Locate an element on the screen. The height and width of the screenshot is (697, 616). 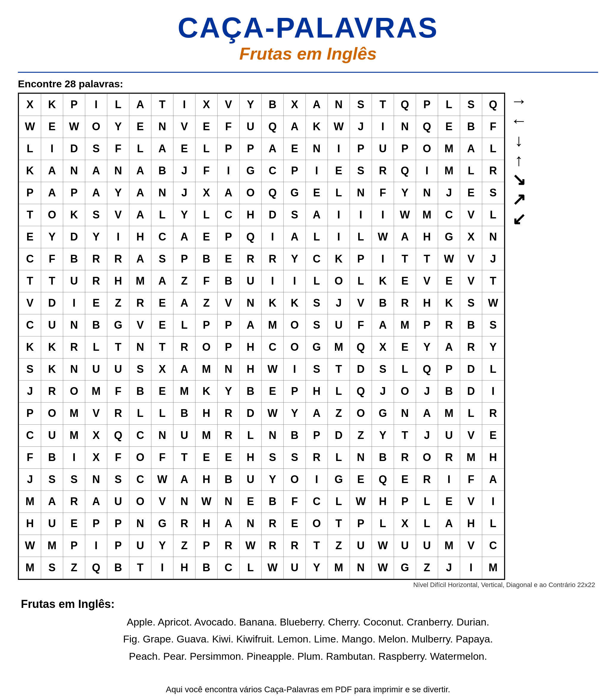
words-line: Apple. Apricot. Avocado. Banana. Blueber… is located at coordinates (308, 622).